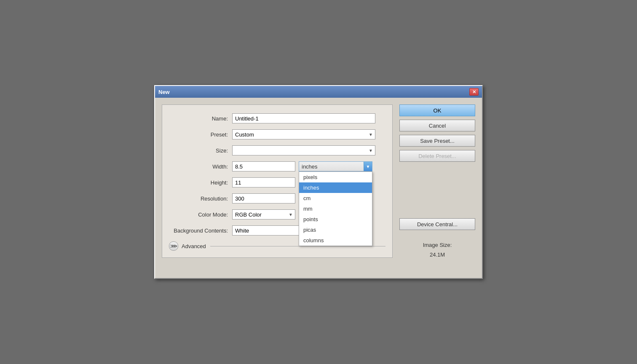 The height and width of the screenshot is (364, 637). Describe the element at coordinates (304, 150) in the screenshot. I see `size-select-wrapper` at that location.